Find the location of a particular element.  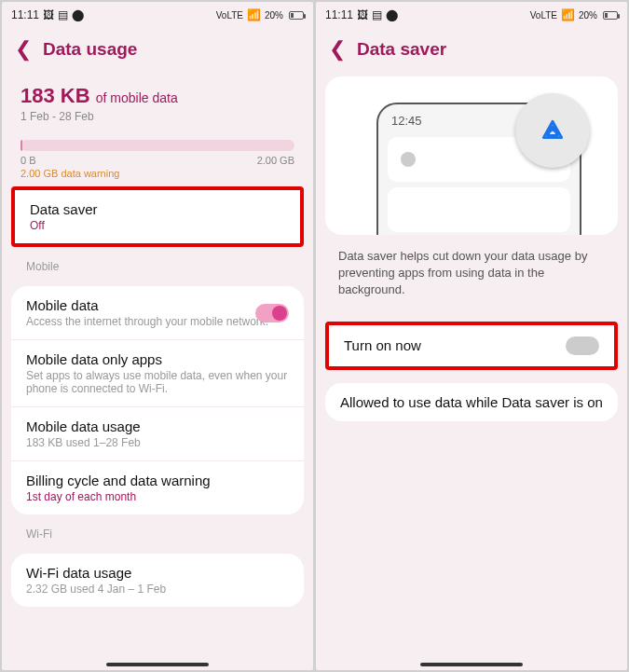

mobile-data-usage-sub: 183 KB used 1–28 Feb is located at coordinates (157, 443).